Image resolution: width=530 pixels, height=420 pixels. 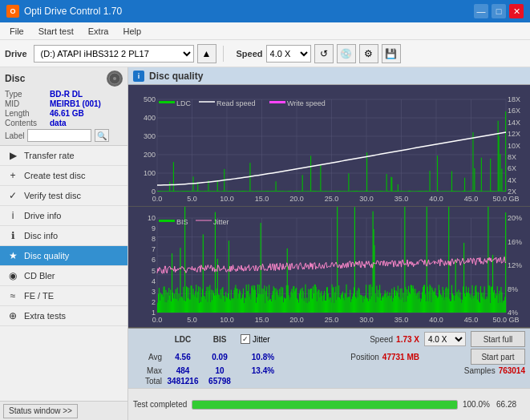 I want to click on sidebar-item-disc-quality: ★ Disc quality, so click(x=64, y=256).